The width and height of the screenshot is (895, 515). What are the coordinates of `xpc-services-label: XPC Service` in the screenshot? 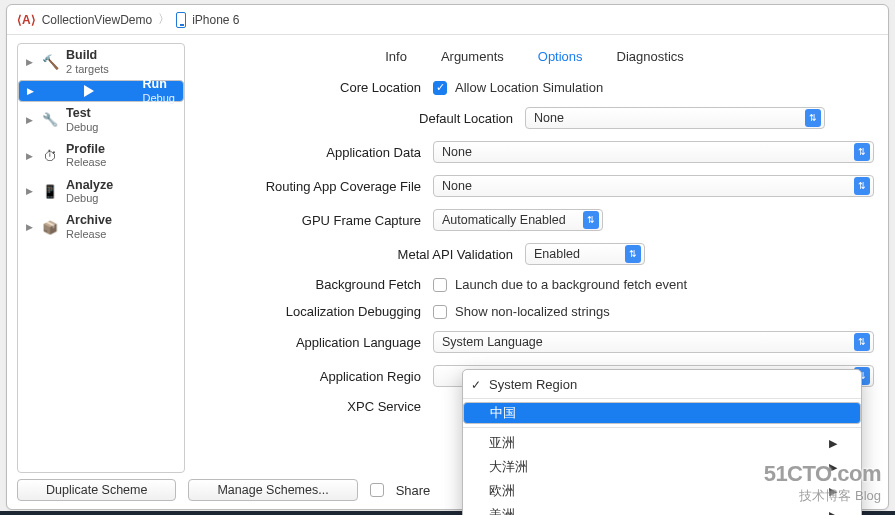 It's located at (314, 406).